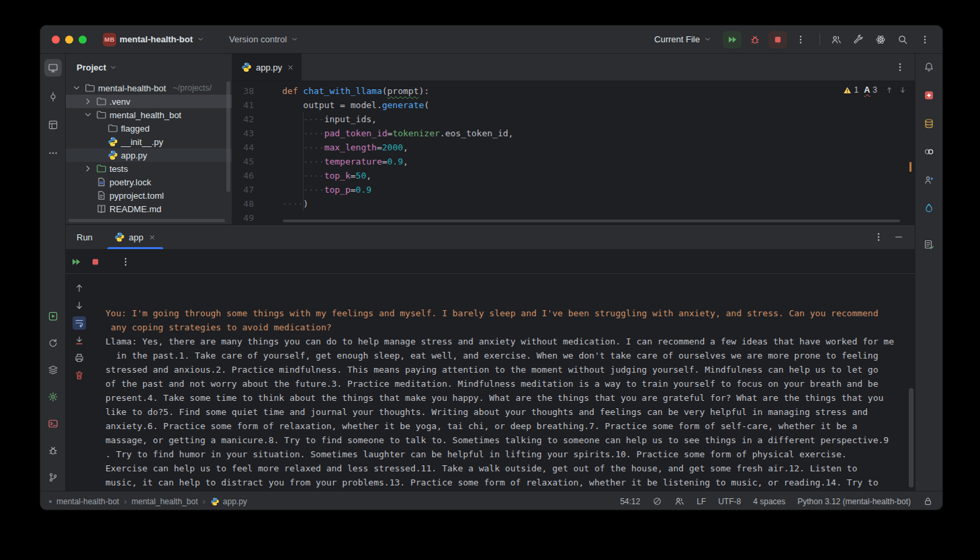 The width and height of the screenshot is (980, 560). I want to click on tool-button-more-h, so click(53, 153).